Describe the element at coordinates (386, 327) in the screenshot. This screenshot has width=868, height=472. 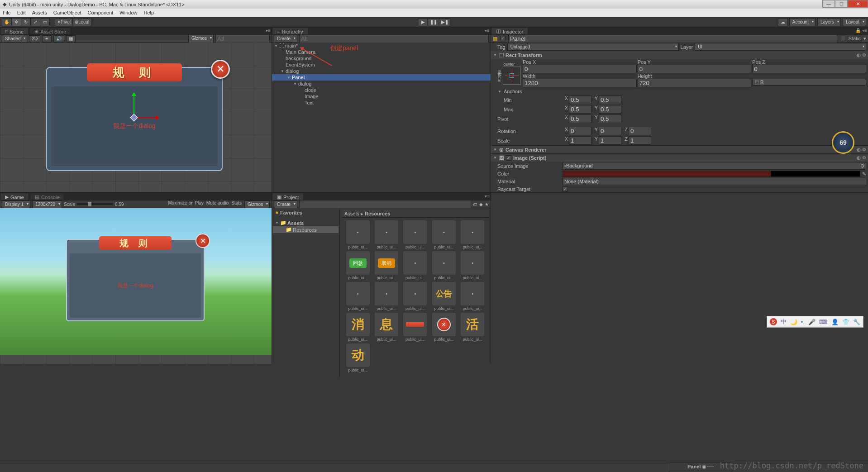
I see `asset-item: 息public_ui...` at that location.